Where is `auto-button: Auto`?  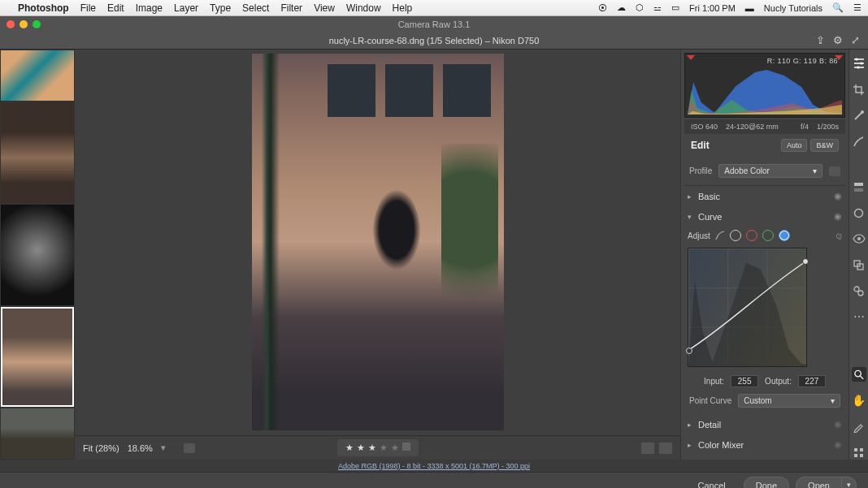 auto-button: Auto is located at coordinates (795, 145).